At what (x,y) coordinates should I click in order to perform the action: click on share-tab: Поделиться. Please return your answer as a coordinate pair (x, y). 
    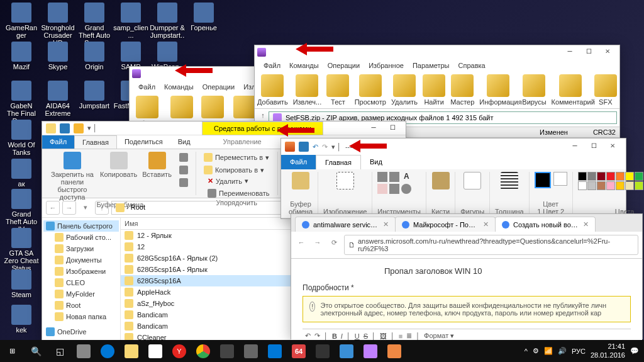
    Looking at the image, I should click on (143, 142).